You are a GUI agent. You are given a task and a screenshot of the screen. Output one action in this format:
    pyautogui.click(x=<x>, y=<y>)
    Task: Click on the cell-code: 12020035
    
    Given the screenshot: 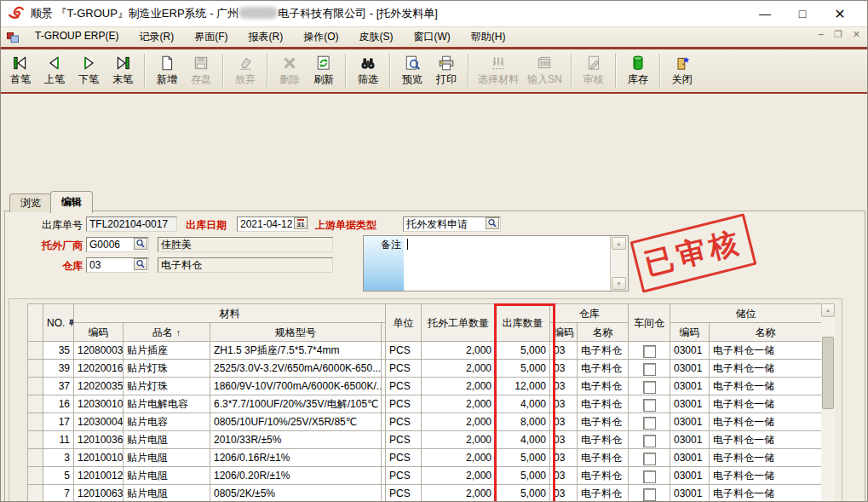 What is the action you would take?
    pyautogui.click(x=99, y=387)
    